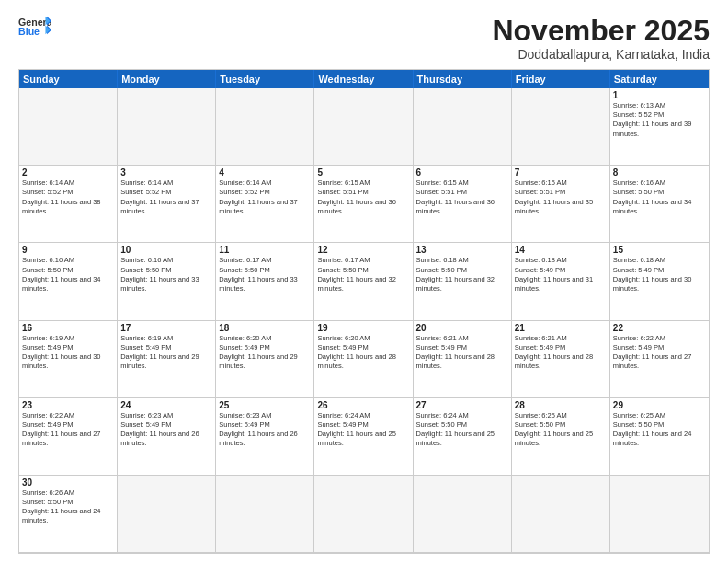 This screenshot has height=563, width=728. What do you see at coordinates (363, 173) in the screenshot?
I see `day-number: 5` at bounding box center [363, 173].